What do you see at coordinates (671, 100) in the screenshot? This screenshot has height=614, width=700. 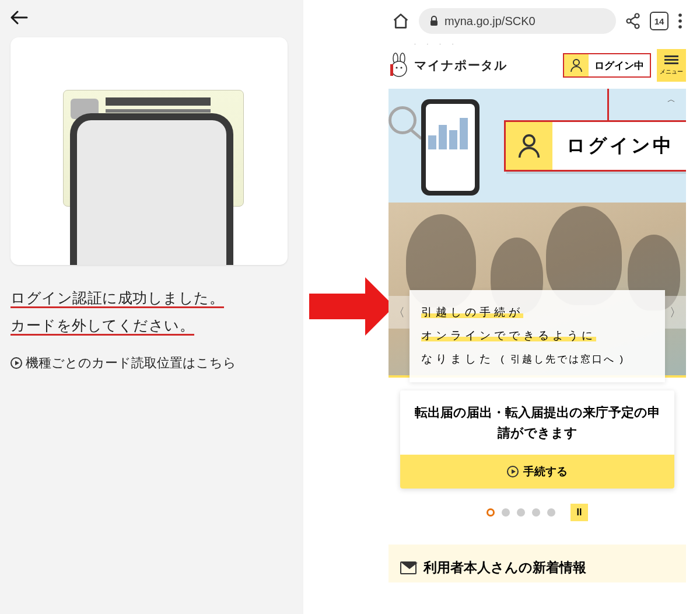 I see `chevron-up-icon: ︿` at bounding box center [671, 100].